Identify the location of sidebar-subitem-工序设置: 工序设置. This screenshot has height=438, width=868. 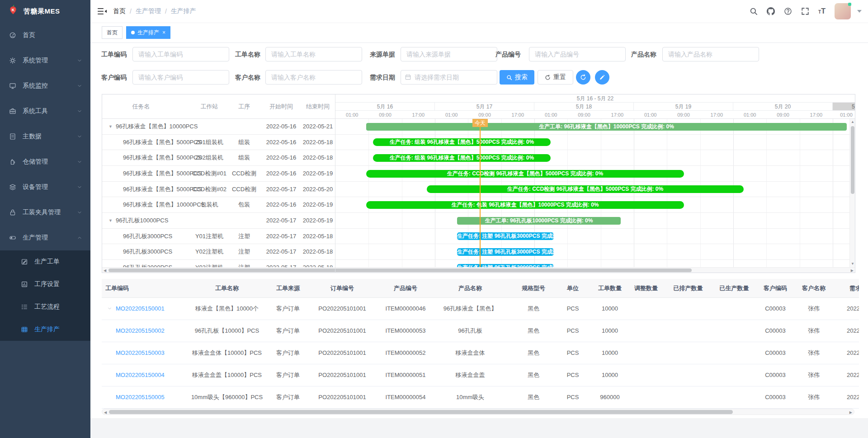
(45, 284).